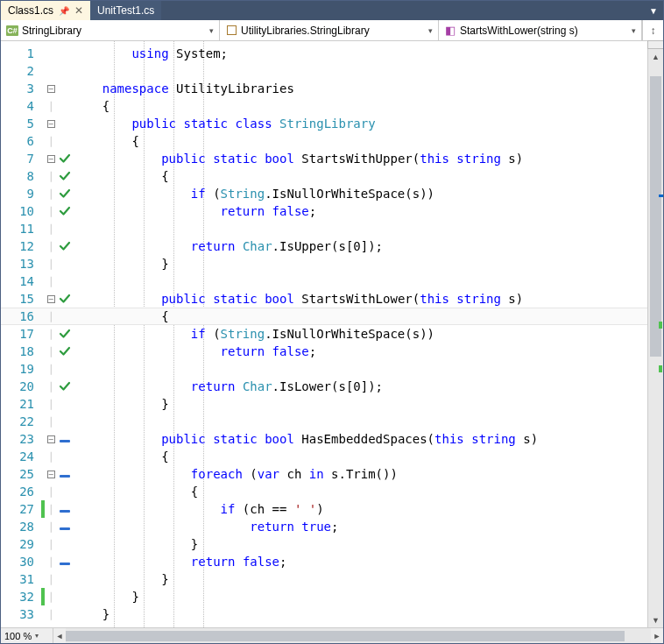 The height and width of the screenshot is (644, 664). Describe the element at coordinates (358, 636) in the screenshot. I see `horizontal-scrollbar` at that location.